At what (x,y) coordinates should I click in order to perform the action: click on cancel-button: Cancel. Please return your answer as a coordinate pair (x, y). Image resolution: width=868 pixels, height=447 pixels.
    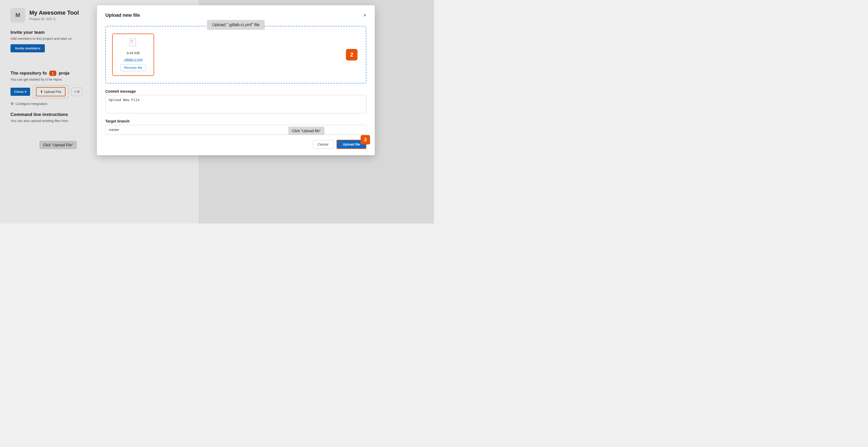
    Looking at the image, I should click on (323, 144).